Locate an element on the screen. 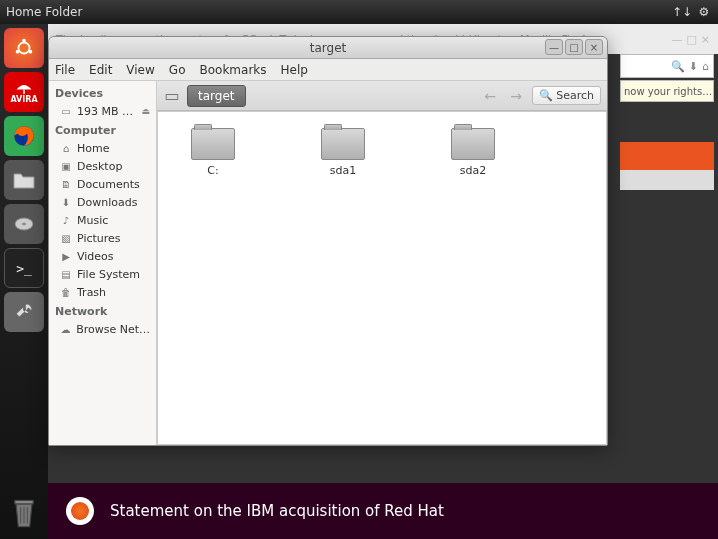 The image size is (718, 539). ubuntu-roundel-icon is located at coordinates (80, 511).